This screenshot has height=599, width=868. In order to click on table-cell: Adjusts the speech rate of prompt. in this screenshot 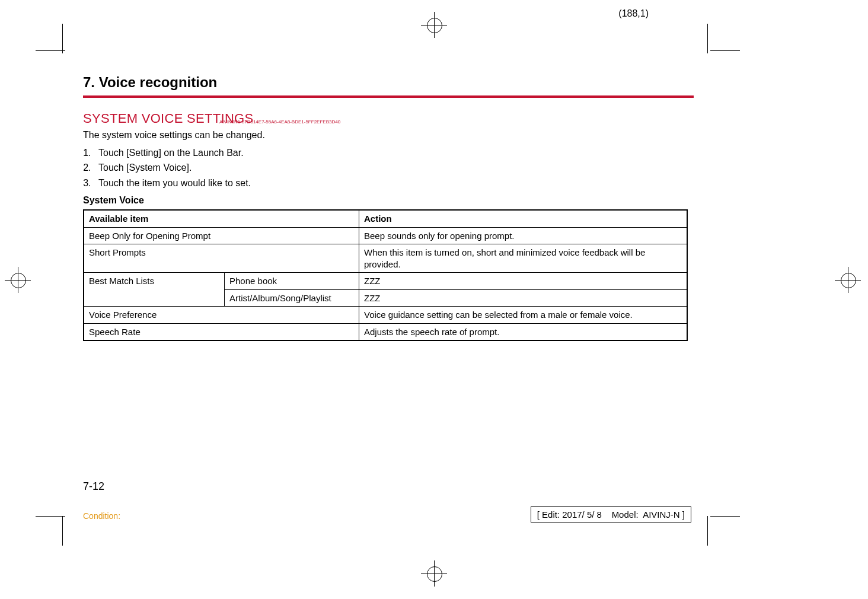, I will do `click(524, 332)`.